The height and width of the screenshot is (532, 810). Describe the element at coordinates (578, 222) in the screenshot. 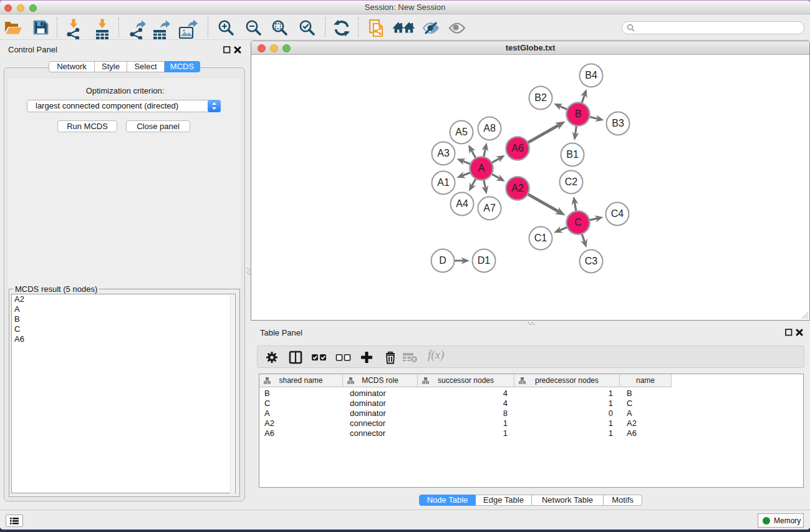

I see `svg-text: C` at that location.